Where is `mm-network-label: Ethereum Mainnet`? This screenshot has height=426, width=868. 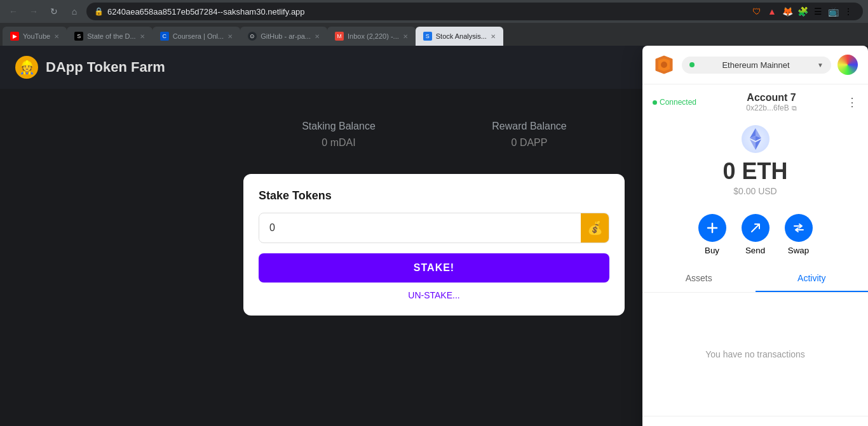 mm-network-label: Ethereum Mainnet is located at coordinates (756, 65).